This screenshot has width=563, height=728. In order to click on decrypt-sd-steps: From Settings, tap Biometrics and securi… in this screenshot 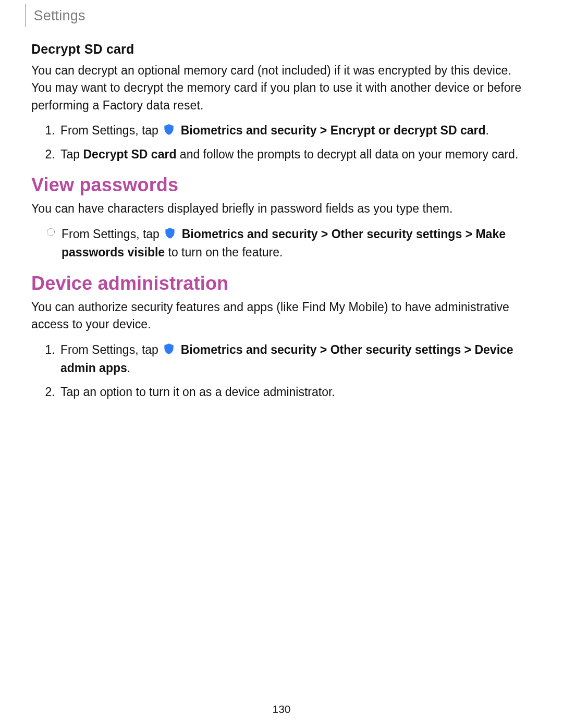, I will do `click(282, 143)`.